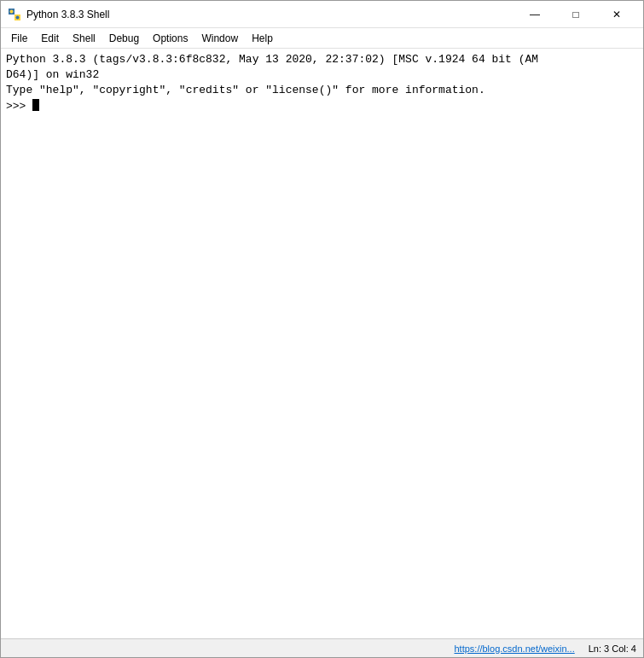 The height and width of the screenshot is (658, 644). What do you see at coordinates (322, 75) in the screenshot?
I see `output-line-2: D64)] on win32` at bounding box center [322, 75].